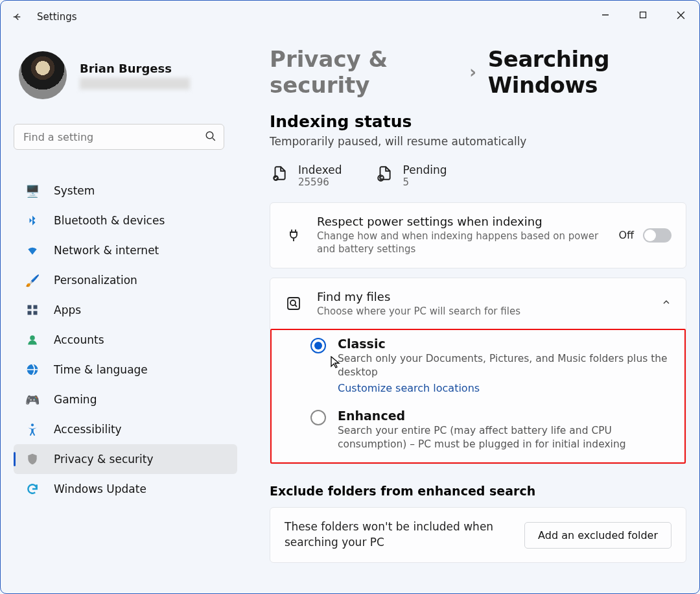  Describe the element at coordinates (605, 15) in the screenshot. I see `minimize-button` at that location.